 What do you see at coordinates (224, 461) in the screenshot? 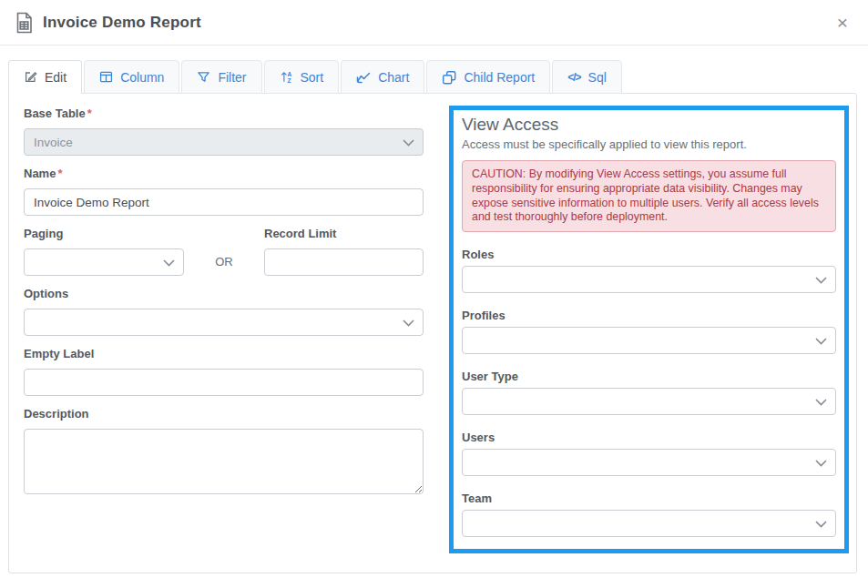
I see `description-textarea` at bounding box center [224, 461].